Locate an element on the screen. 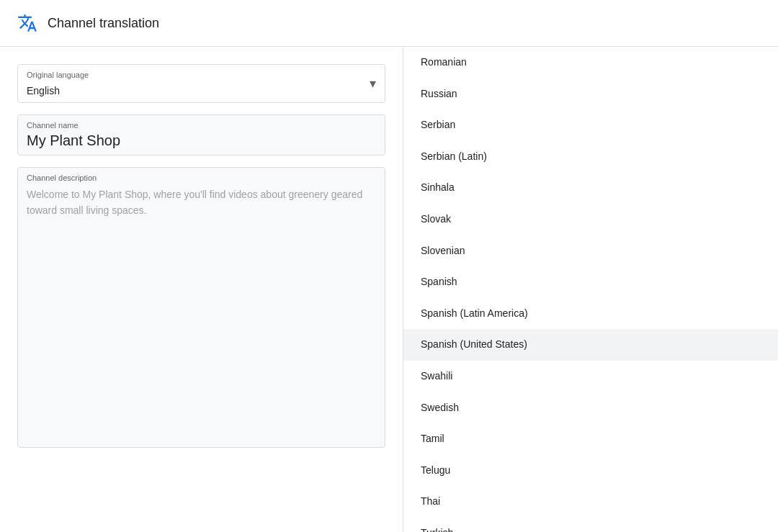  page-title: Channel translation is located at coordinates (104, 23).